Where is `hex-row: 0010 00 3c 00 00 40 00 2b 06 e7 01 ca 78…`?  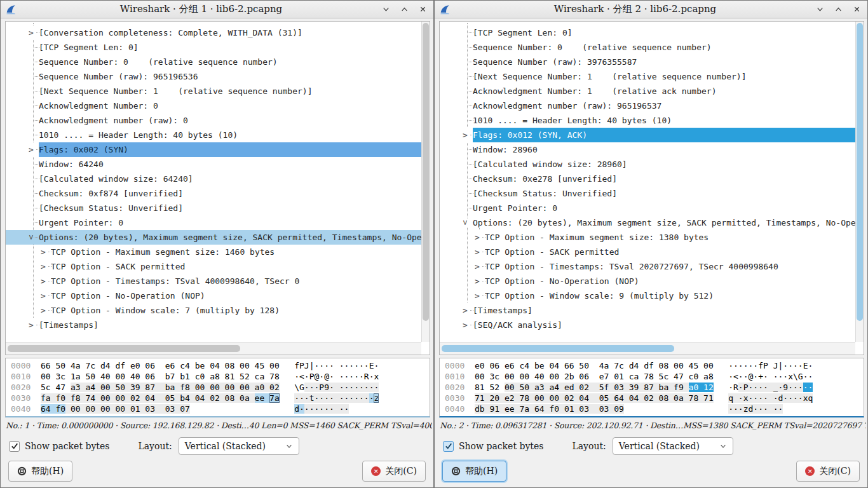 hex-row: 0010 00 3c 00 00 40 00 2b 06 e7 01 ca 78… is located at coordinates (654, 376).